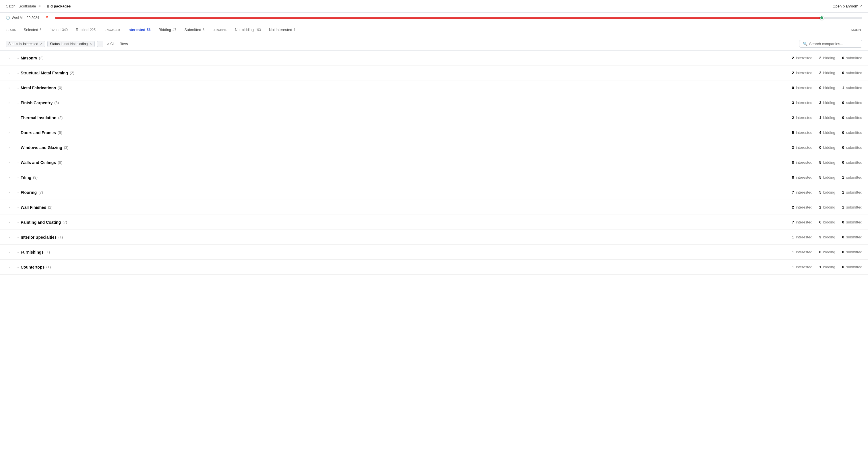 Image resolution: width=868 pixels, height=459 pixels. What do you see at coordinates (434, 44) in the screenshot?
I see `filters-bar: Status is Interested ✕ Status is not Not…` at bounding box center [434, 44].